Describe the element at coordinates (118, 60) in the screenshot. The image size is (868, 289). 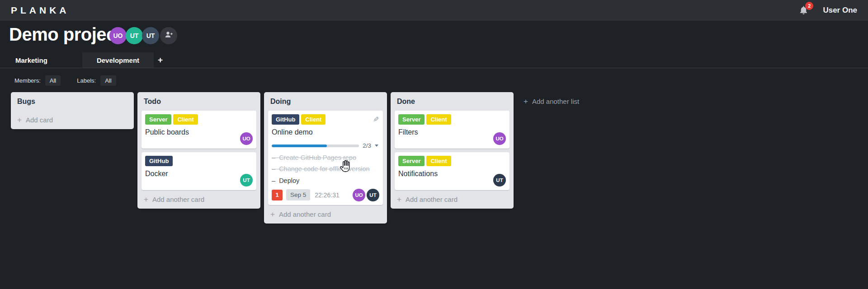
I see `tab-development: Development` at that location.